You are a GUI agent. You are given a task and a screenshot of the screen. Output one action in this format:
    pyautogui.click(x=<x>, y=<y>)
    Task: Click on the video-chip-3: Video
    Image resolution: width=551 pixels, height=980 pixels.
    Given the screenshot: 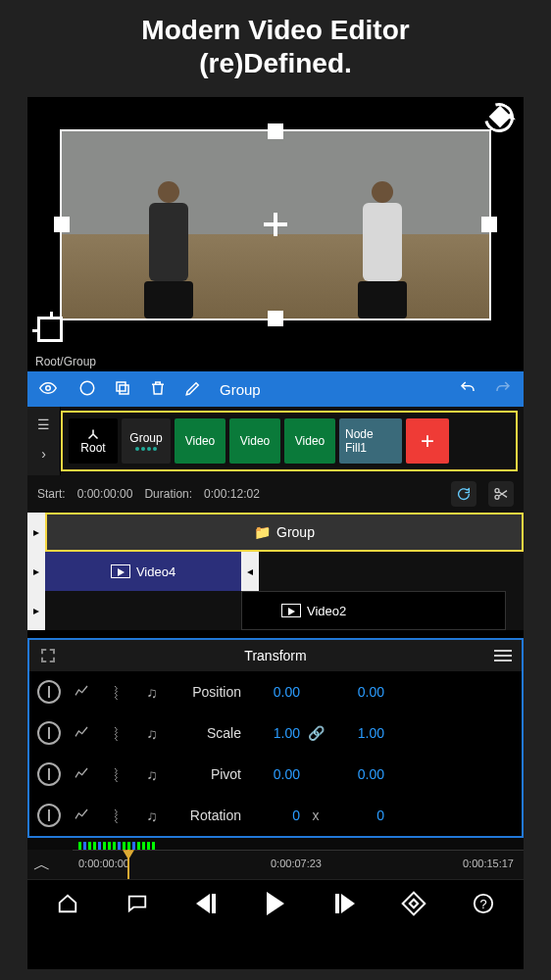 What is the action you would take?
    pyautogui.click(x=310, y=441)
    